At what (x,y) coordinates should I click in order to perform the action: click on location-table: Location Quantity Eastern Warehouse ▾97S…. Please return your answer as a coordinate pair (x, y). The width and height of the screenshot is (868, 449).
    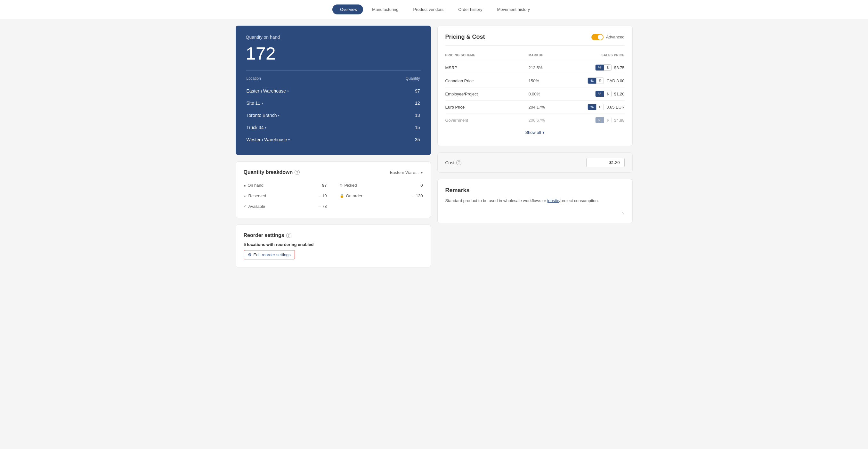
    Looking at the image, I should click on (334, 111).